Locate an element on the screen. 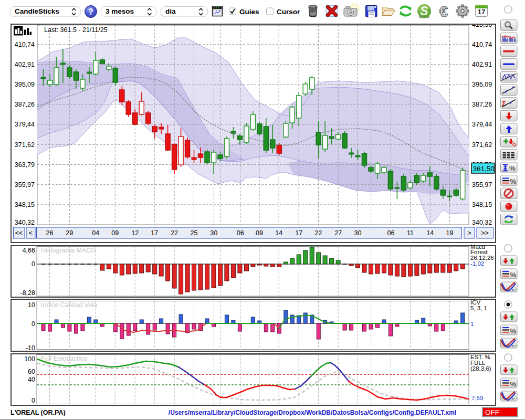 The image size is (525, 420). svg-text: L'OREAL (OR.PA) is located at coordinates (38, 413).